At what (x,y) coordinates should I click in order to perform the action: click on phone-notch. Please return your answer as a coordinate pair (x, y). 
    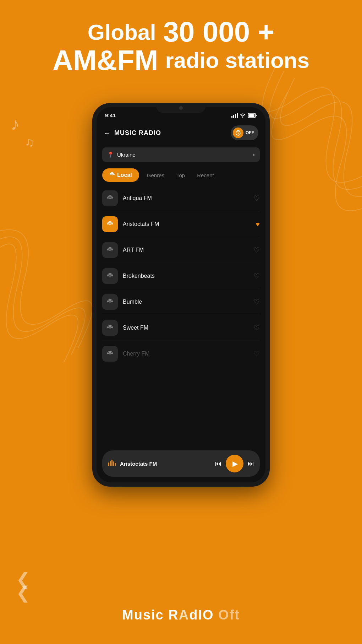
    Looking at the image, I should click on (181, 108).